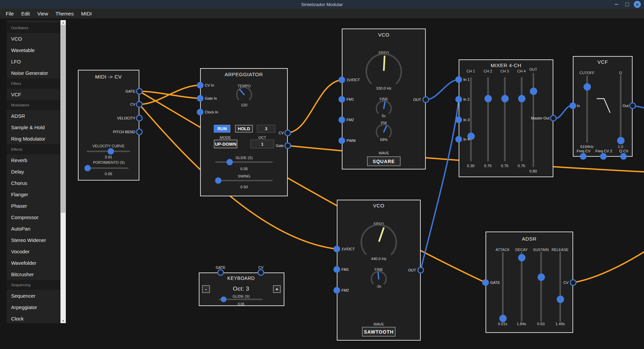 This screenshot has width=644, height=349. Describe the element at coordinates (130, 91) in the screenshot. I see `port-label: GATE` at that location.